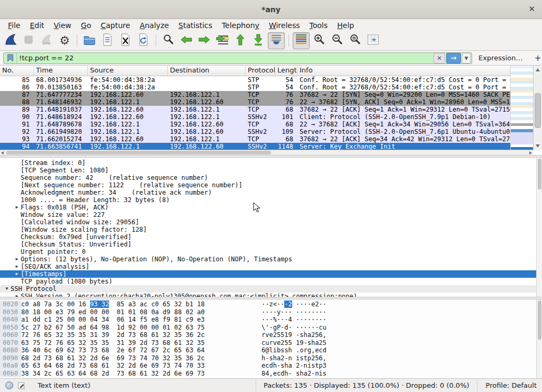 The image size is (542, 392). What do you see at coordinates (271, 259) in the screenshot?
I see `detail-line: ▶Options: (12 bytes), No-Operation (NOP)…` at bounding box center [271, 259].